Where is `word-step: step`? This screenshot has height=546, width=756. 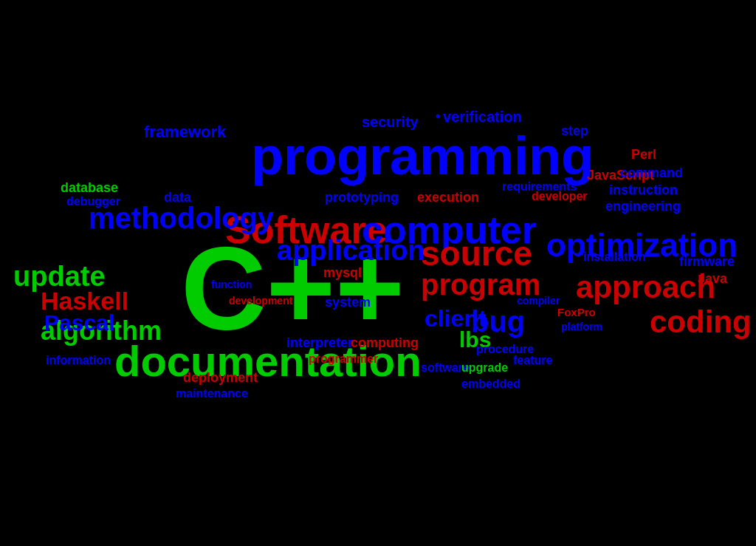 word-step: step is located at coordinates (574, 131).